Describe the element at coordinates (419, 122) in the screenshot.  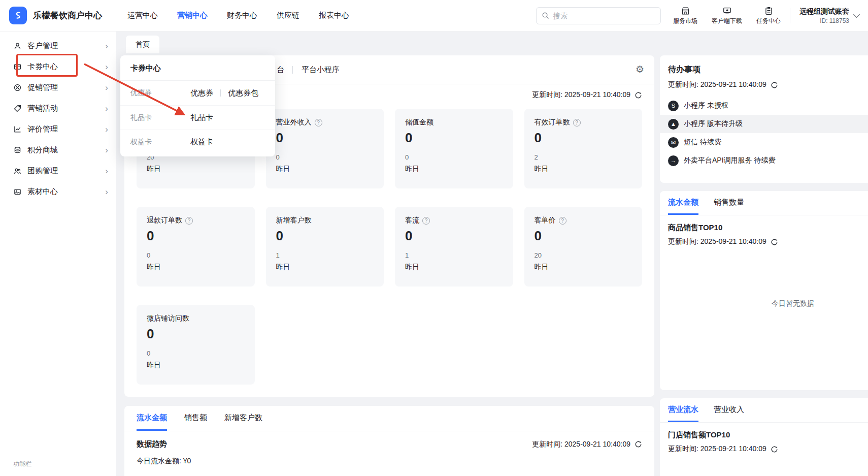
I see `stat-card-title: 储值金额` at that location.